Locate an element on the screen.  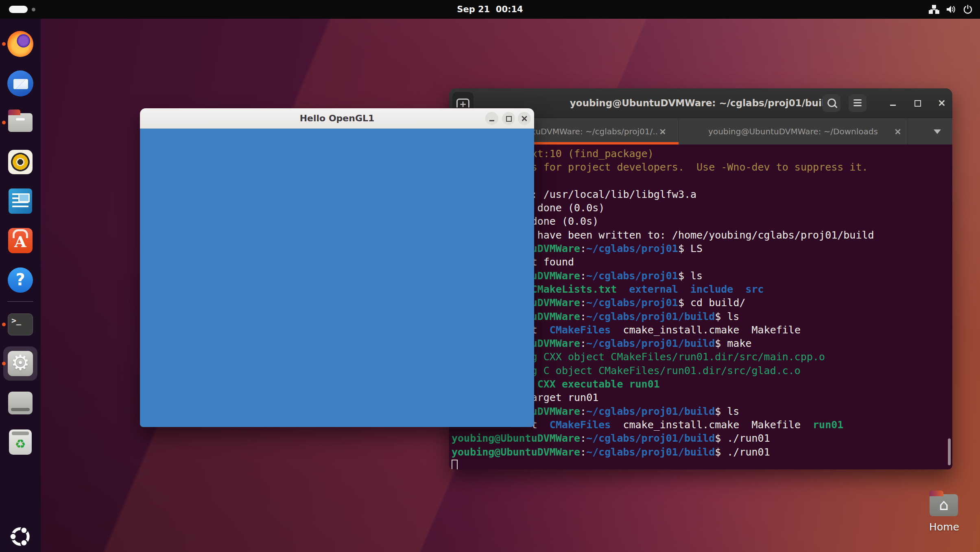
dock-item-terminal is located at coordinates (20, 324).